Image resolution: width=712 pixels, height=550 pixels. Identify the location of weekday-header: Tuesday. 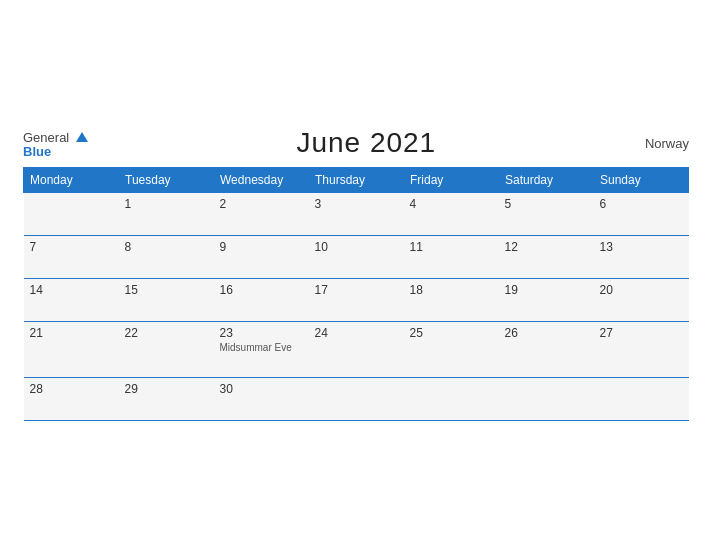
(166, 180).